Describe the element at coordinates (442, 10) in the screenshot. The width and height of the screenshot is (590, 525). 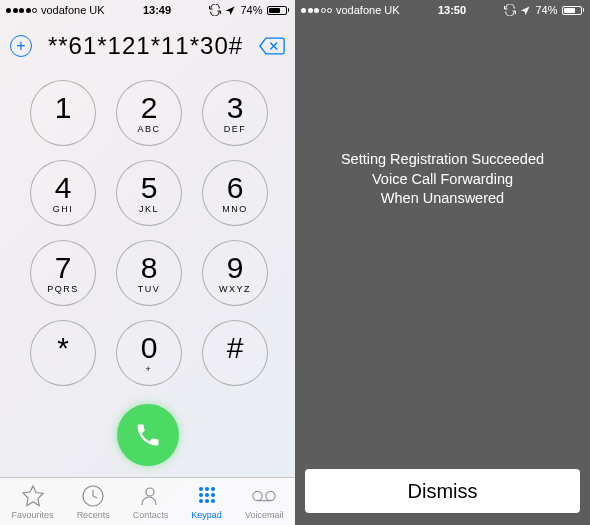
I see `status-bar: vodafone UK 13:50 74%` at that location.